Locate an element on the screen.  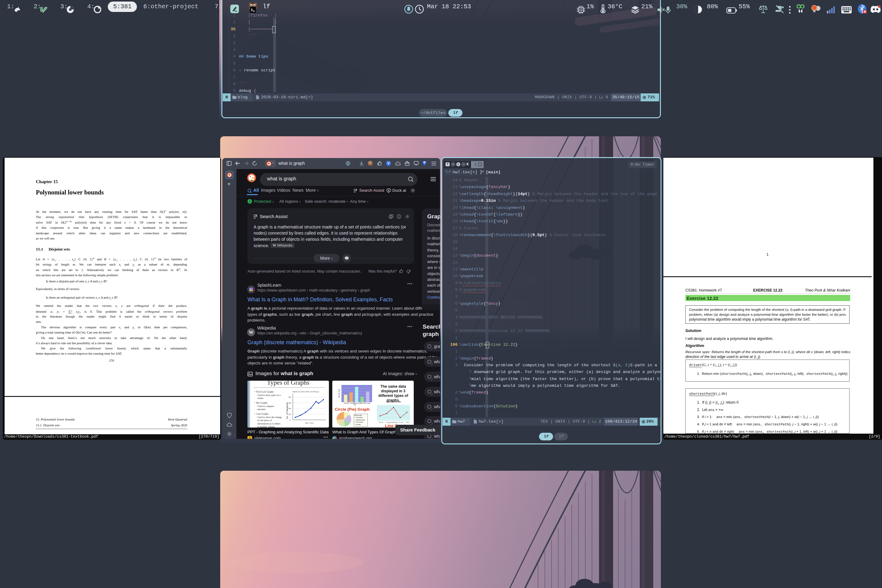
svg-text:Smalltown Teens With Cells Pho: Smalltown Teens With Cells Phones is located at coordinates (306, 392).